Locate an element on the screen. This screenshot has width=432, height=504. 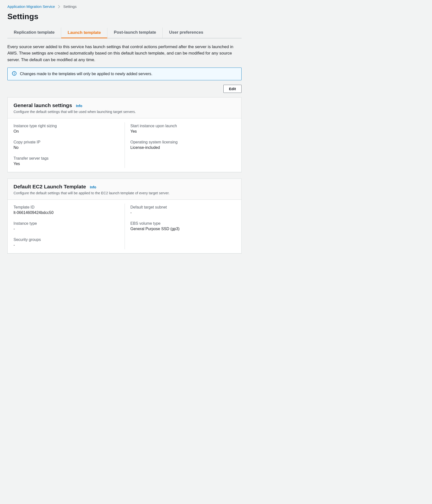
kv-ebs-volume-type: EBS volume type General Purpose SSD (gp3… is located at coordinates (183, 226).